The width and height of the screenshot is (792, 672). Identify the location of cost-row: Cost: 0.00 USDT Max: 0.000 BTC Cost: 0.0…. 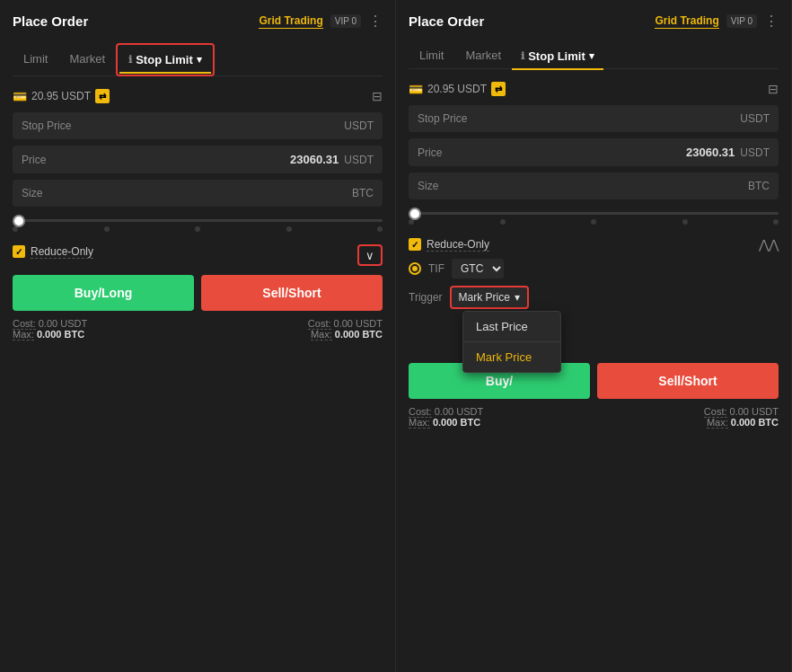
(198, 329).